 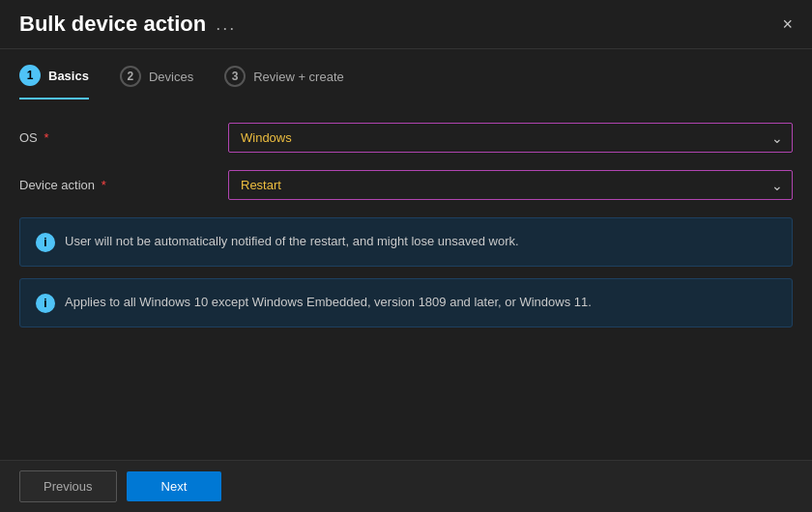 What do you see at coordinates (787, 31) in the screenshot?
I see `close-button: ×` at bounding box center [787, 31].